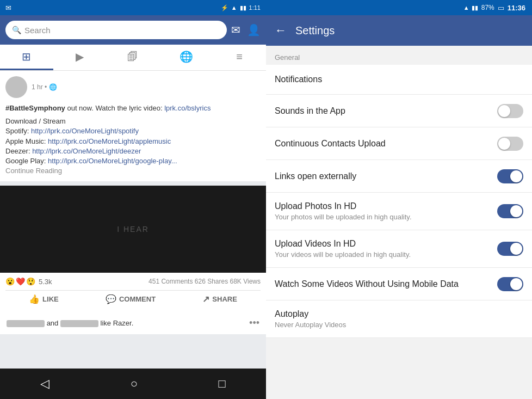  Describe the element at coordinates (133, 151) in the screenshot. I see `post-deezer: Deezer: http://lprk.co/OneMoreLight/deez…` at that location.